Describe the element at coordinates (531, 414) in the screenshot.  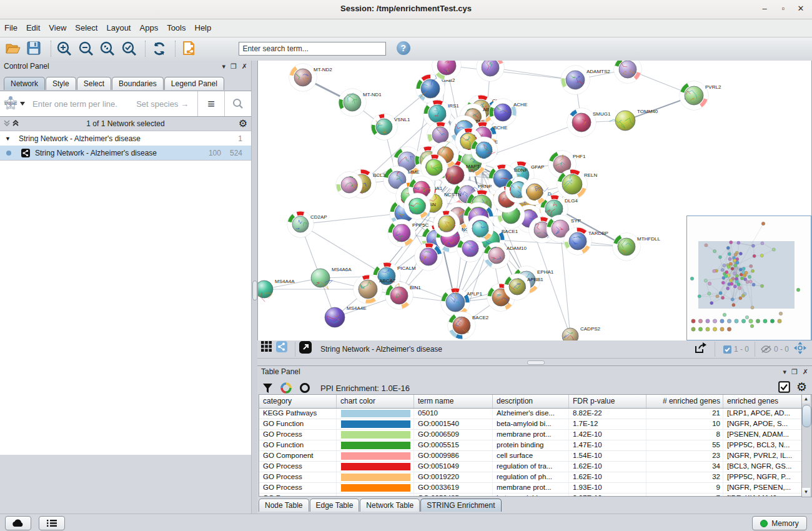
I see `table-row: KEGG Pathways05010Alzheimer's dise...8.8…` at that location.